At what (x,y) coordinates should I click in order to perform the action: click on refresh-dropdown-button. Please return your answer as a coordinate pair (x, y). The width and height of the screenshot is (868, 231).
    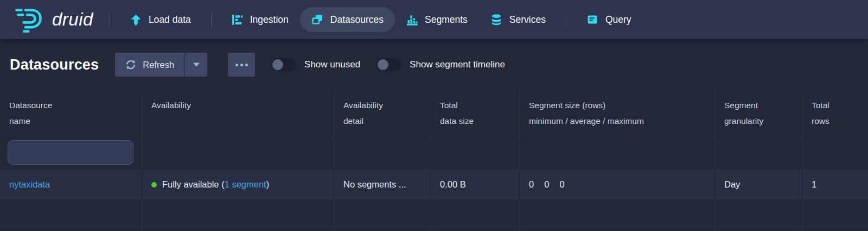
    Looking at the image, I should click on (196, 65).